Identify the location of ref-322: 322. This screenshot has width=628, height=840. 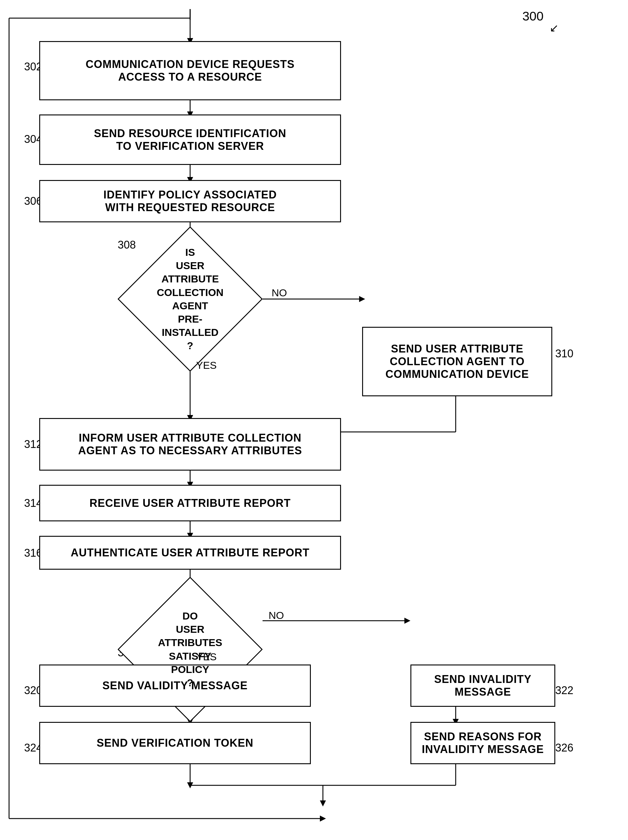
(564, 690).